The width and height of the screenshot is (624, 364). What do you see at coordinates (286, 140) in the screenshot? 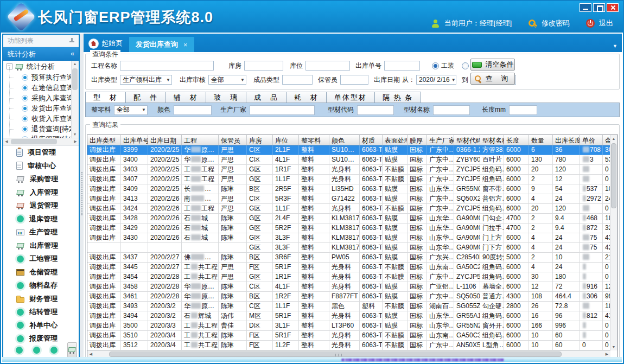
I see `column-header: 库位` at bounding box center [286, 140].